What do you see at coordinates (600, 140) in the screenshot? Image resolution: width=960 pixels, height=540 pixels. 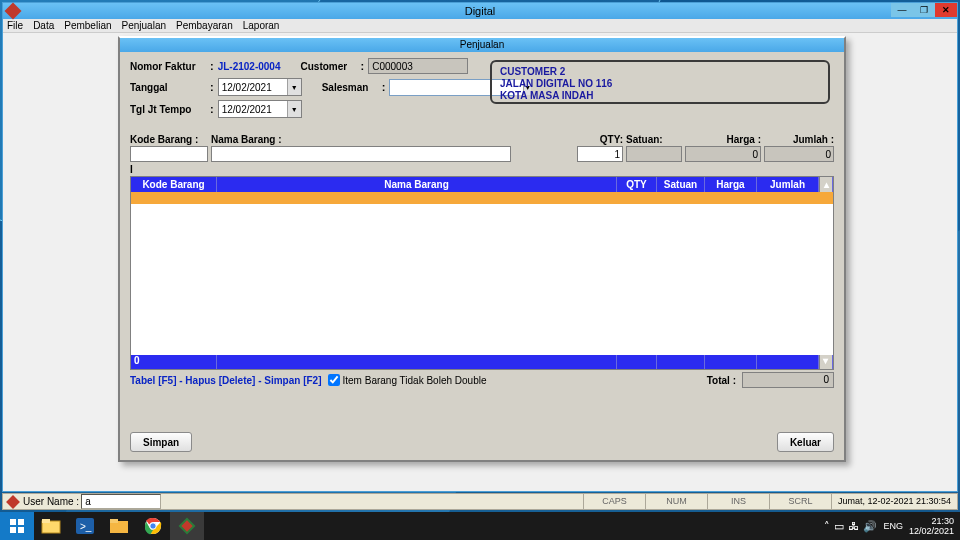 I see `label-qty: QTY:` at bounding box center [600, 140].